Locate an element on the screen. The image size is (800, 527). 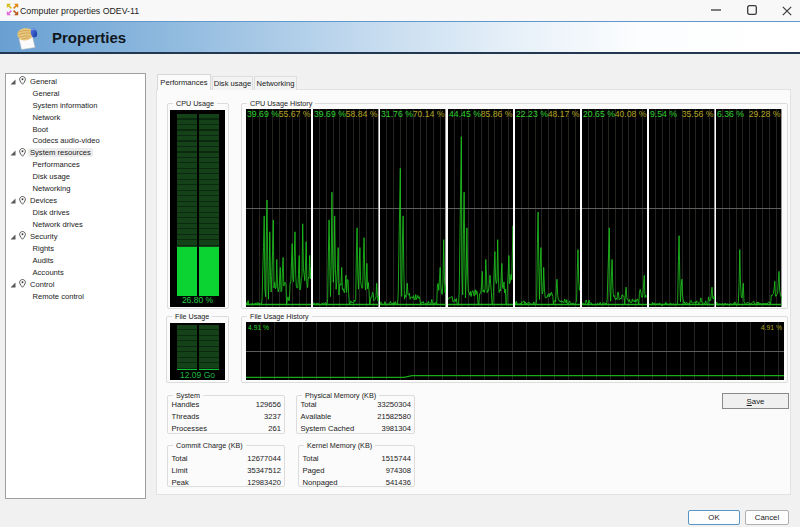
svg-text: 9.54 % is located at coordinates (664, 114).